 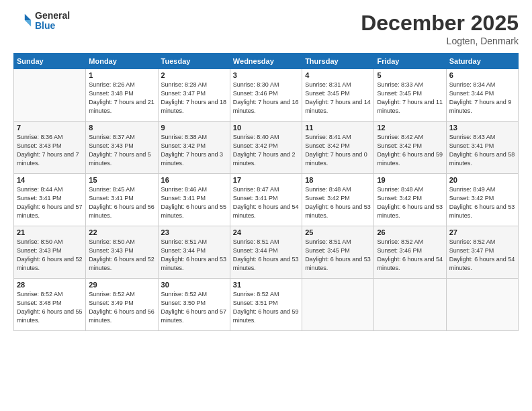 What do you see at coordinates (50, 305) in the screenshot?
I see `calendar-cell: 28Sunrise: 8:52 AMSunset: 3:48 PMDayligh…` at bounding box center [50, 305].